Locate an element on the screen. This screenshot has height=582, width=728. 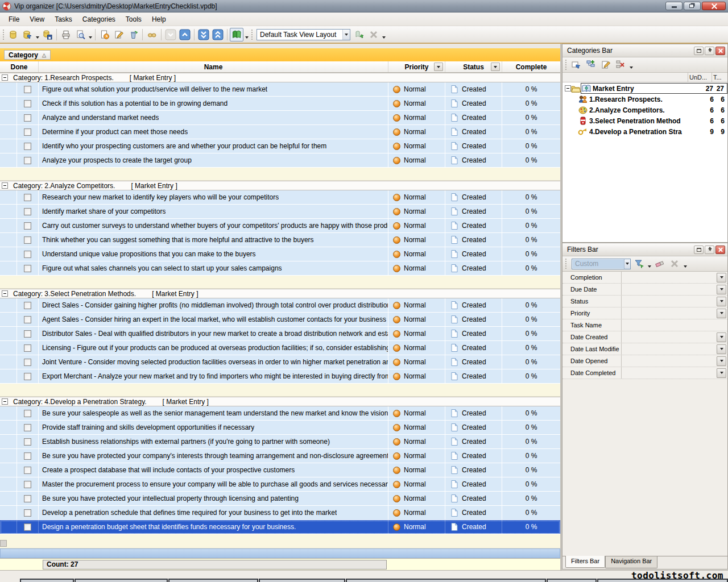
task-row: Direct Sales - Consider gaining higher p… is located at coordinates (280, 306).